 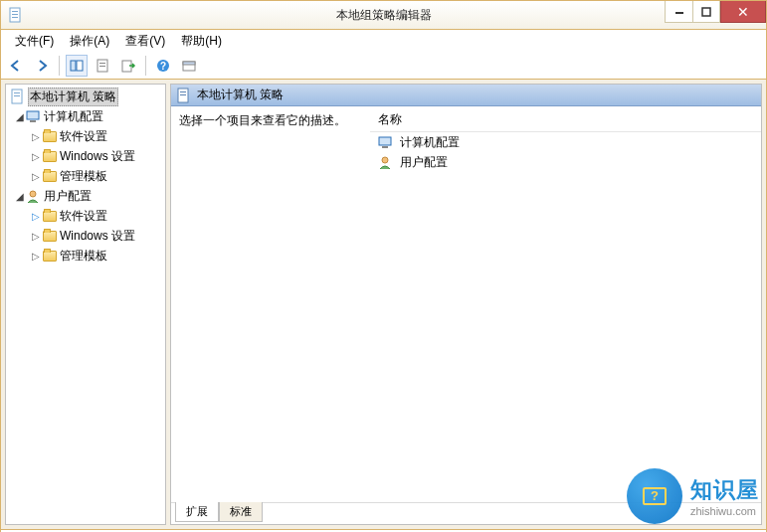 I want to click on list-item-computer-config: 计算机配置, so click(x=565, y=142).